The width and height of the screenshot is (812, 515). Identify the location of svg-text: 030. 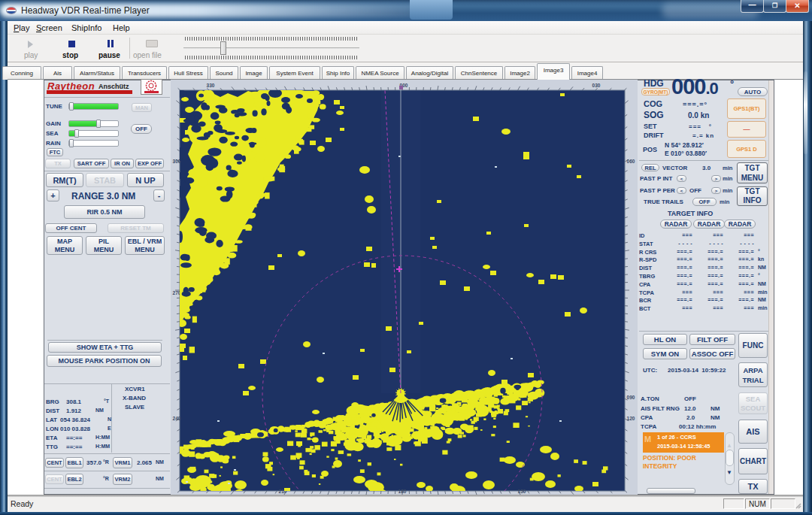
(597, 86).